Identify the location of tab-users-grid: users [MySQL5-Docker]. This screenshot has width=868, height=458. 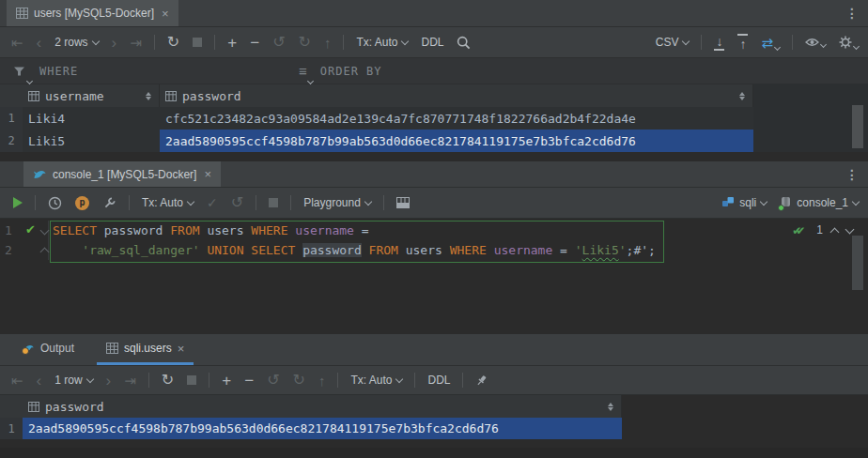
(92, 13).